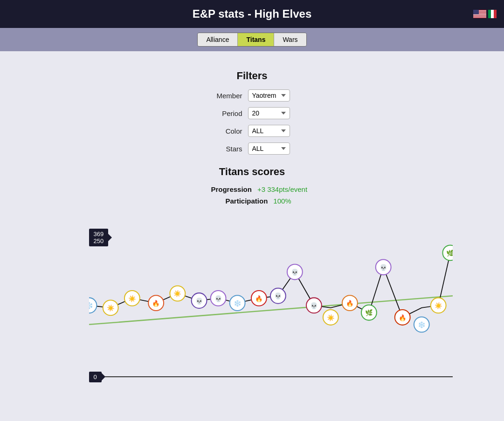  I want to click on stars-select: ALL, so click(269, 149).